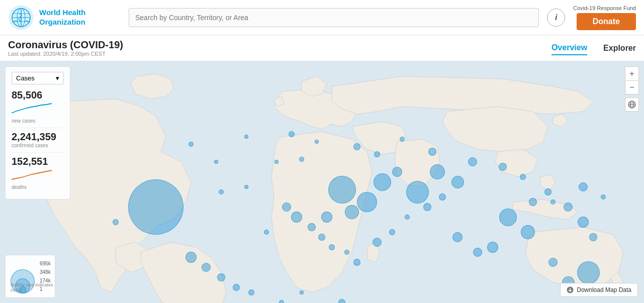  What do you see at coordinates (38, 162) in the screenshot?
I see `deaths-number: 152,551` at bounding box center [38, 162].